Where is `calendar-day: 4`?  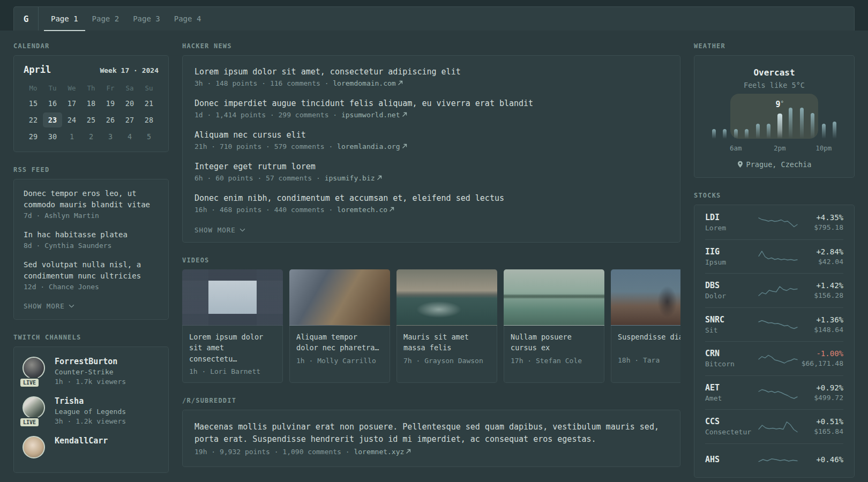
calendar-day: 4 is located at coordinates (130, 137).